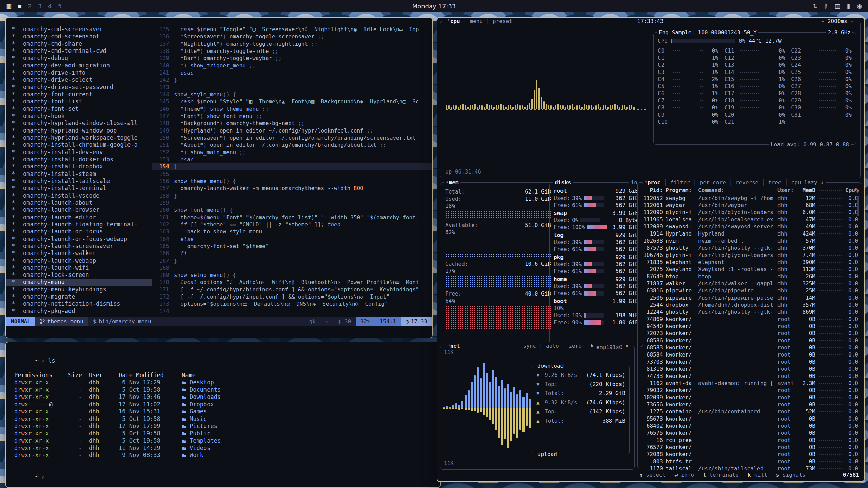 Image resolution: width=868 pixels, height=488 pixels. What do you see at coordinates (680, 190) in the screenshot?
I see `proc-column-program: Program:` at bounding box center [680, 190].